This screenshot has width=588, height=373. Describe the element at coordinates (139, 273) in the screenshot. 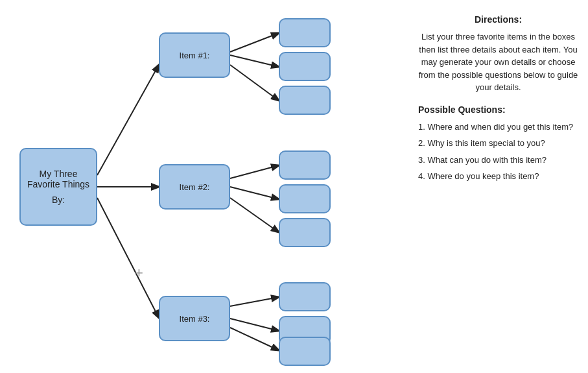

I see `plus-icon: +` at that location.